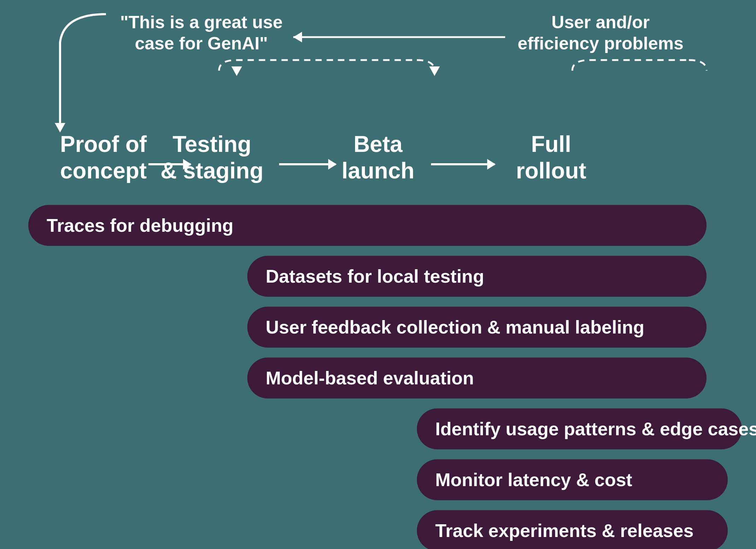  I want to click on stage-proof: Proof of, so click(104, 144).